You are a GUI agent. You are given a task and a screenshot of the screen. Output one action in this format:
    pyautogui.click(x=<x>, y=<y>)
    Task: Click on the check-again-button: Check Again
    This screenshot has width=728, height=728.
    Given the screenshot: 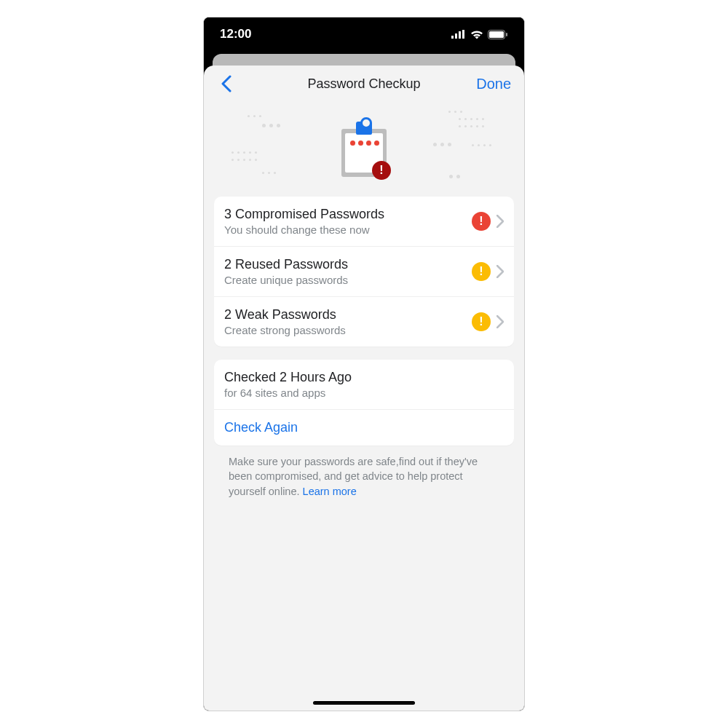 What is the action you would take?
    pyautogui.click(x=364, y=428)
    